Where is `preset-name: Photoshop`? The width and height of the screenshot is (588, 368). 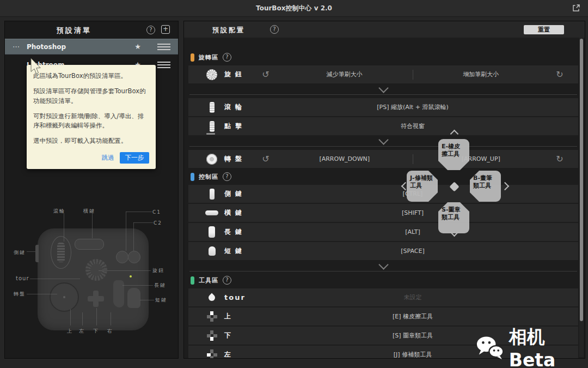
preset-name: Photoshop is located at coordinates (46, 47).